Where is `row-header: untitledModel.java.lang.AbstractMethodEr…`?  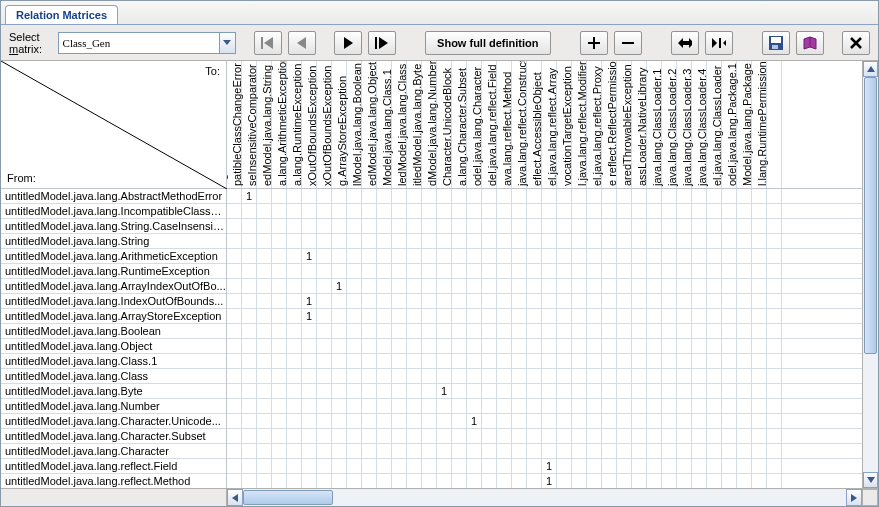 row-header: untitledModel.java.lang.AbstractMethodEr… is located at coordinates (114, 196).